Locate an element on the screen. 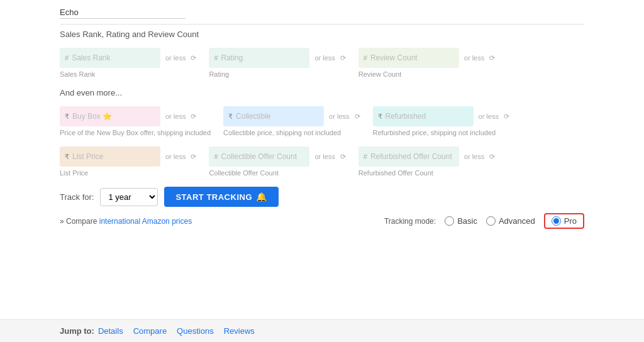  currency-icon-collectible: ₹ is located at coordinates (230, 117).